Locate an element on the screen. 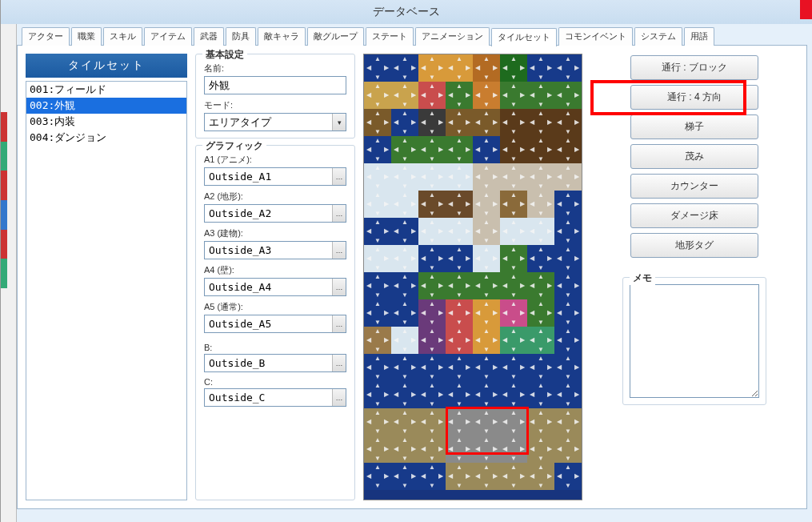 The width and height of the screenshot is (812, 522). passage-block-button: 通行 : ブロック is located at coordinates (694, 67).